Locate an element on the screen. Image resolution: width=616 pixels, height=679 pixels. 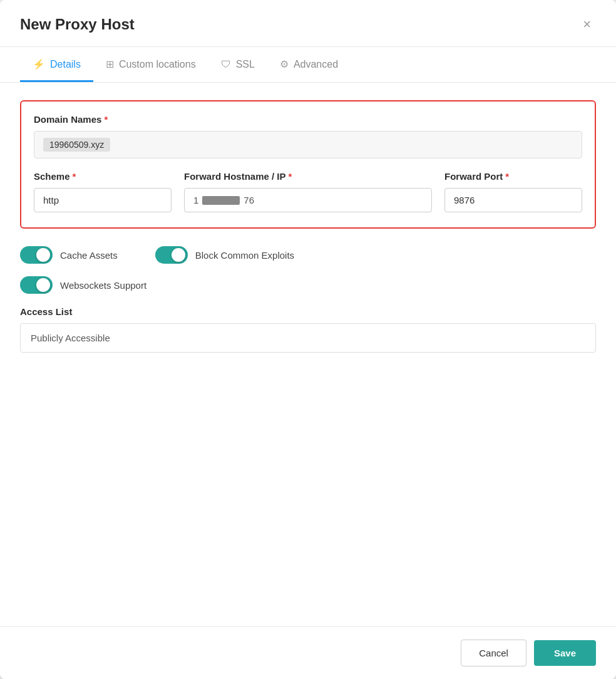
domain-names-label: Domain Names * is located at coordinates (308, 119).